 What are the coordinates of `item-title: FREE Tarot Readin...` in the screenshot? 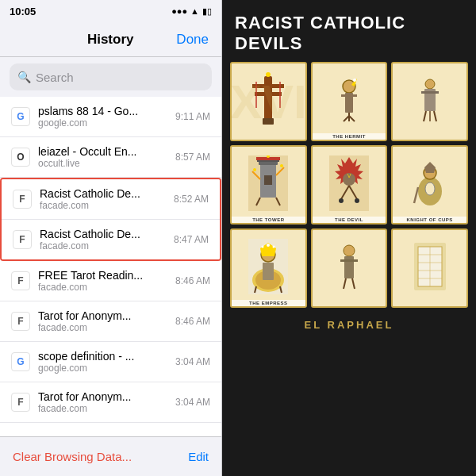 It's located at (103, 275).